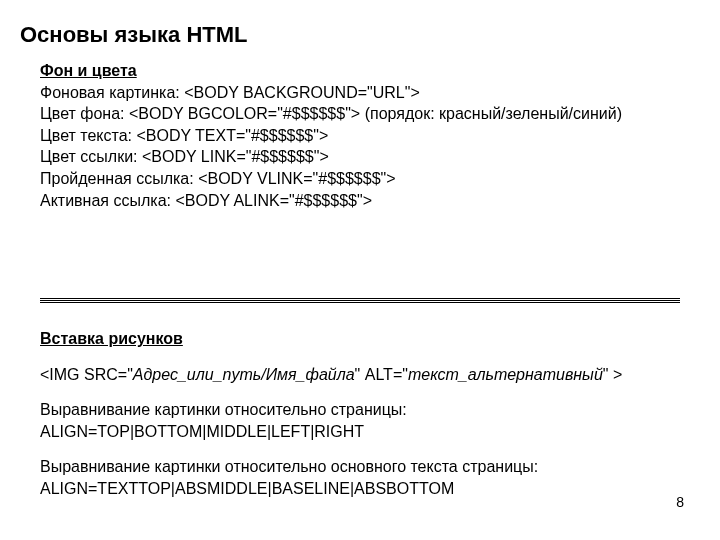  Describe the element at coordinates (360, 339) in the screenshot. I see `section-images-heading: Вставка рисунков` at that location.